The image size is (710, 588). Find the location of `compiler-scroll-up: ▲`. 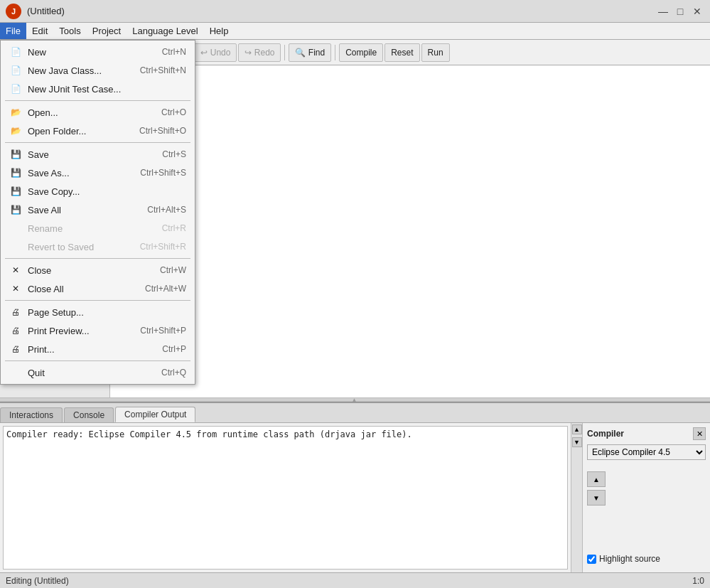

compiler-scroll-up: ▲ is located at coordinates (596, 479).